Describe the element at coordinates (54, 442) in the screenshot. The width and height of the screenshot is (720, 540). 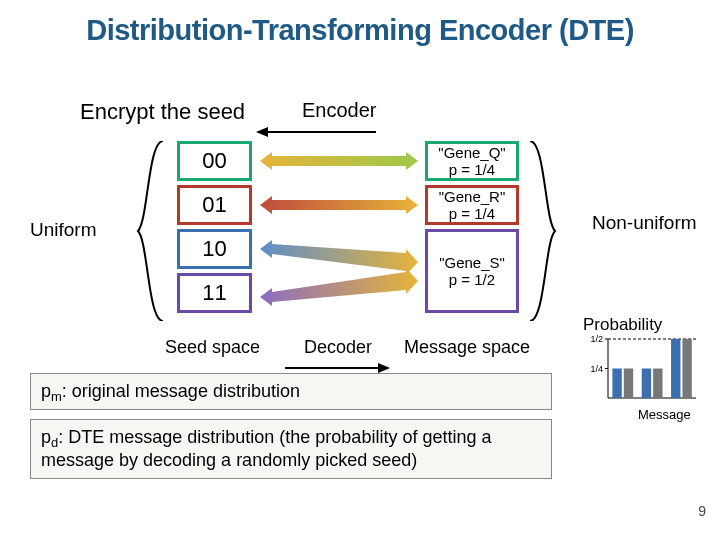
I see `pd-subscript: d` at that location.